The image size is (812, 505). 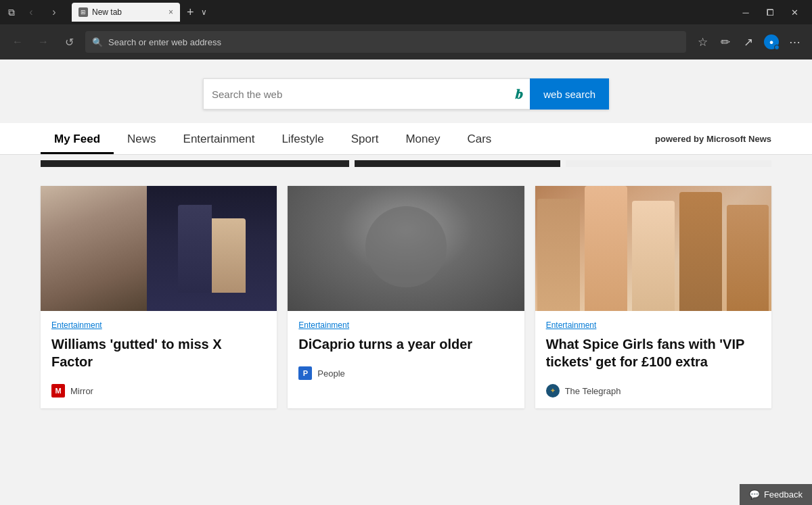 I want to click on article-body-0: Entertainment Williams 'gutted' to miss …, so click(x=158, y=360).